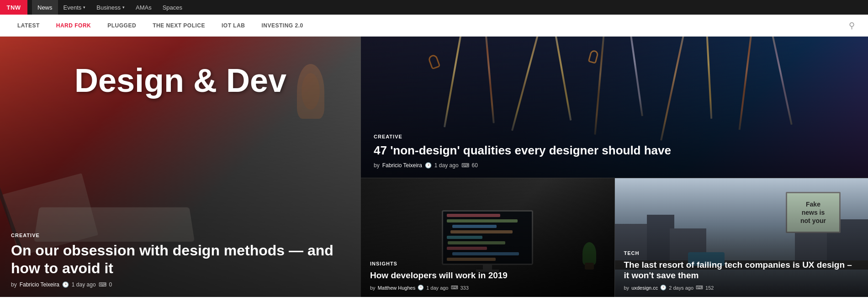 The height and width of the screenshot is (302, 868). What do you see at coordinates (74, 26) in the screenshot?
I see `subnav-hard-fork: HARD FORK` at bounding box center [74, 26].